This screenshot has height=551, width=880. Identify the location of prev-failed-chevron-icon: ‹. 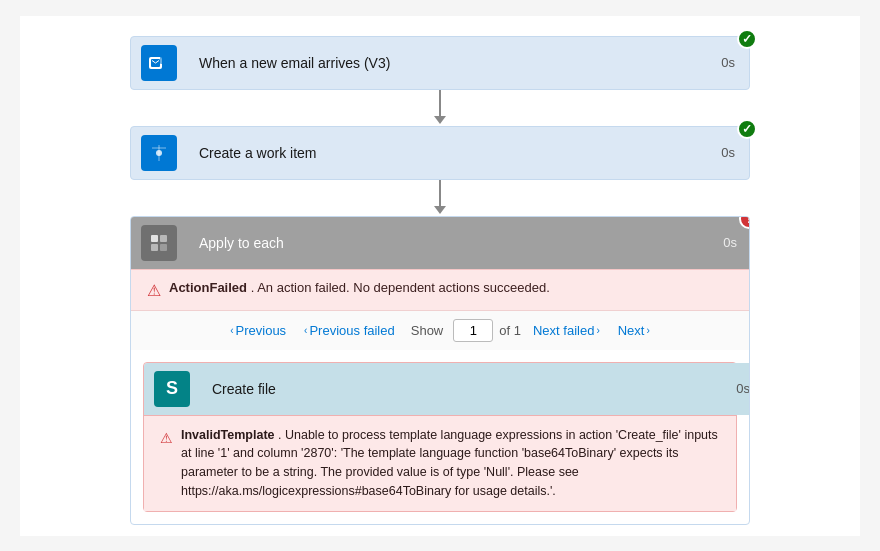
(306, 330).